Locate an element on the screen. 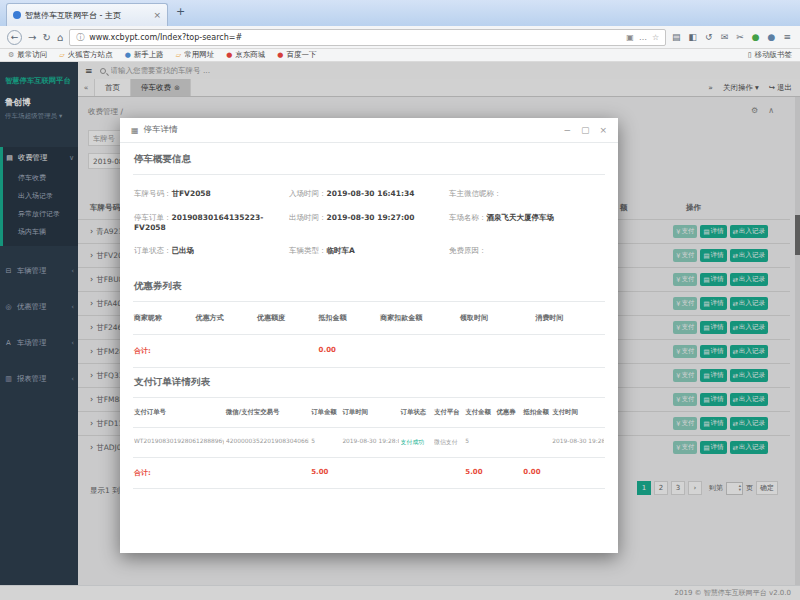 This screenshot has width=800, height=600. modal-title: 停车详情 is located at coordinates (161, 130).